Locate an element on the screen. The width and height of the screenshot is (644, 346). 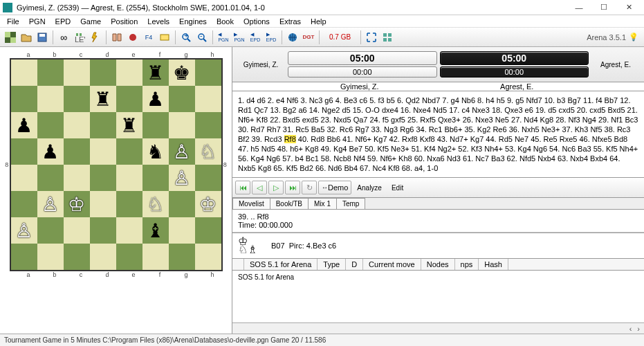
square-h2 is located at coordinates (208, 230).